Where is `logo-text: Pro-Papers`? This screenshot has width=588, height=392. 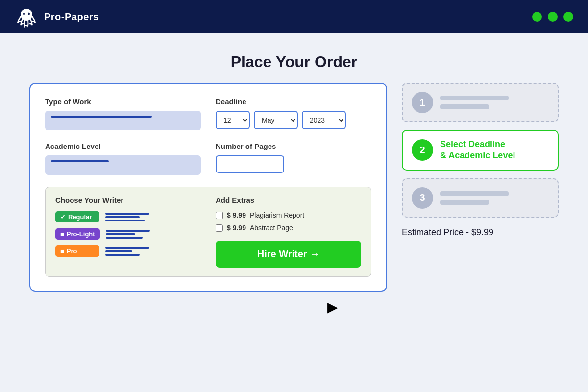
logo-text: Pro-Papers is located at coordinates (72, 17).